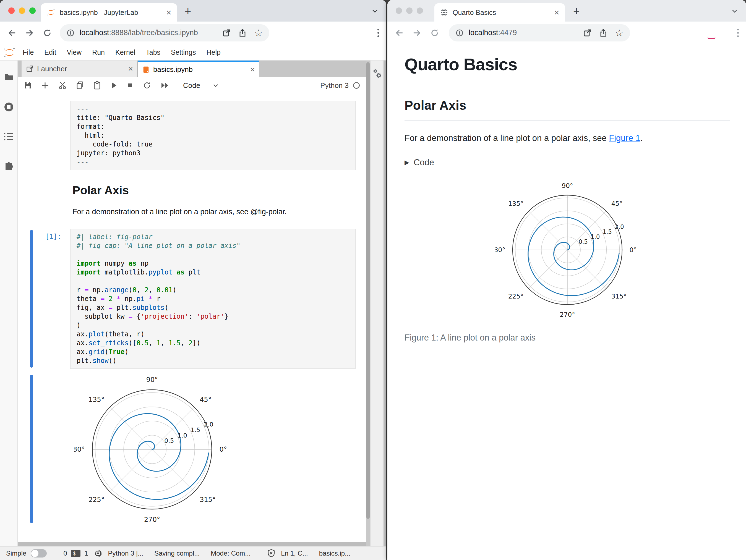 The height and width of the screenshot is (560, 746). I want to click on scrollbar-thumb, so click(368, 291).